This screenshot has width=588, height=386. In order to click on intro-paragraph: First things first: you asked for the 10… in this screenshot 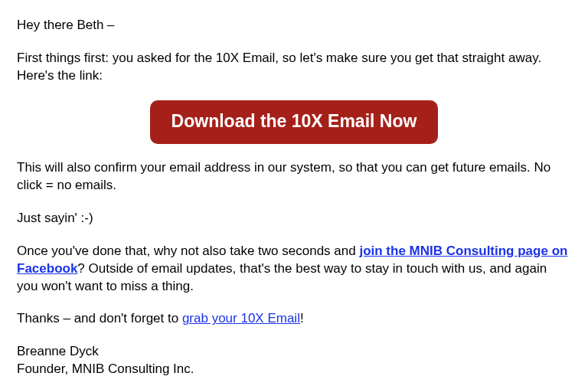, I will do `click(294, 67)`.